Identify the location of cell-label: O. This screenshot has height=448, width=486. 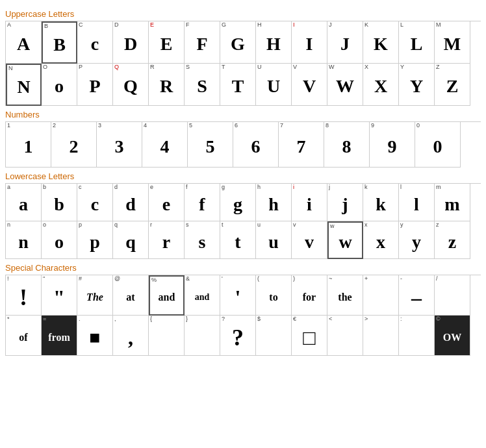
(45, 68).